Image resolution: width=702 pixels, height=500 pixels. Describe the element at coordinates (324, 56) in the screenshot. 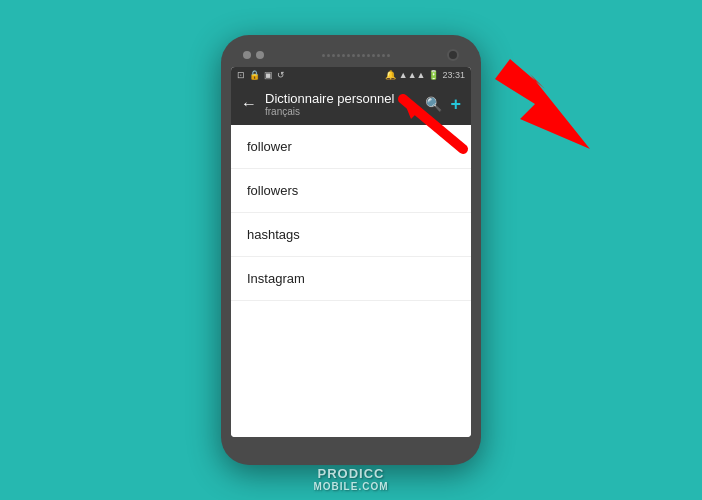

I see `sh1` at that location.